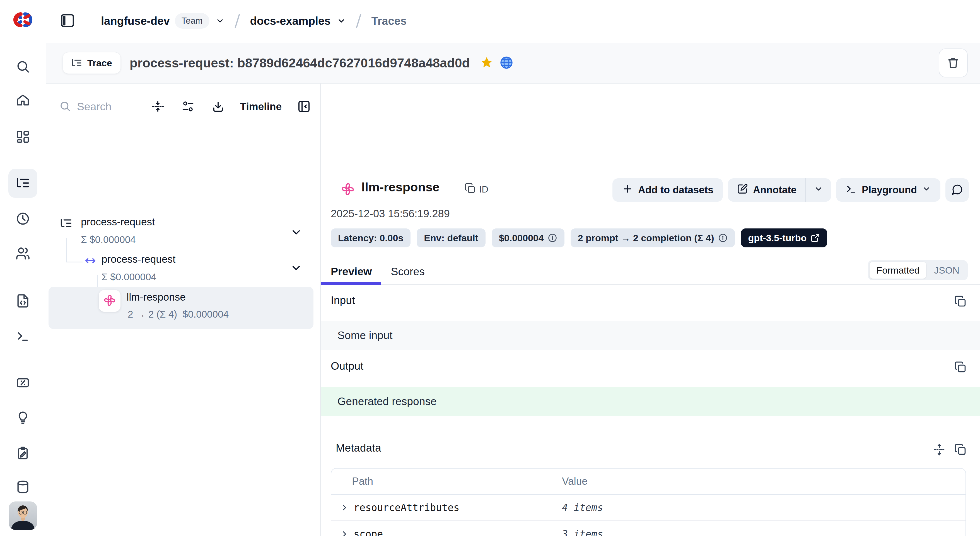 This screenshot has height=536, width=980. Describe the element at coordinates (648, 528) in the screenshot. I see `metadata-row: scope 3 items` at that location.